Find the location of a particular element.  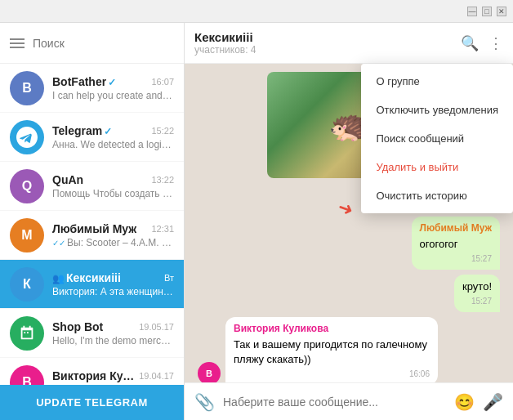

context-menu-item-leave: Удалить и выйти is located at coordinates (437, 167).